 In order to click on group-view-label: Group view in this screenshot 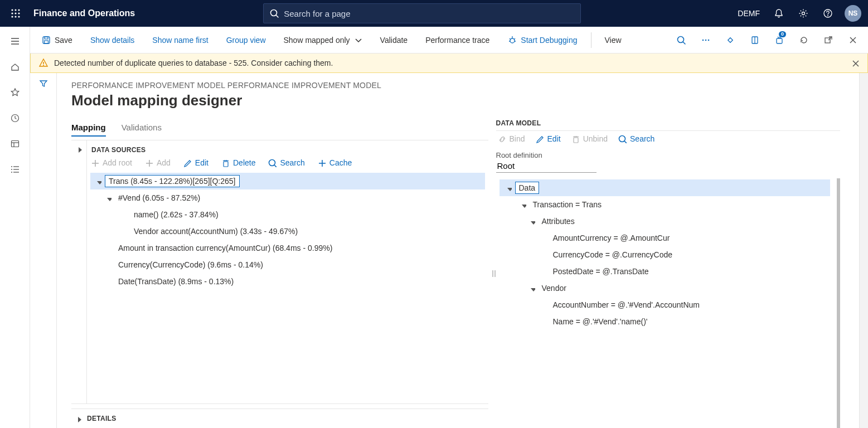, I will do `click(246, 40)`.